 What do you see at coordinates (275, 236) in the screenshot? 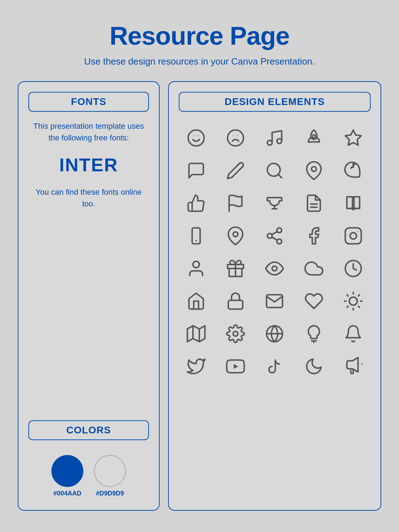
I see `icon-share` at bounding box center [275, 236].